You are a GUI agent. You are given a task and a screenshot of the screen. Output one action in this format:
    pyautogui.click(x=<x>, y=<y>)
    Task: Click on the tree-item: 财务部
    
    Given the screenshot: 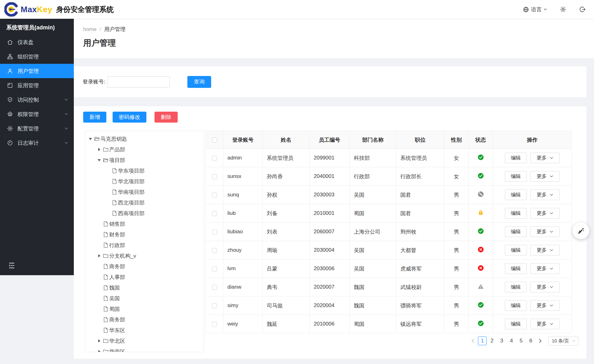 What is the action you would take?
    pyautogui.click(x=145, y=235)
    